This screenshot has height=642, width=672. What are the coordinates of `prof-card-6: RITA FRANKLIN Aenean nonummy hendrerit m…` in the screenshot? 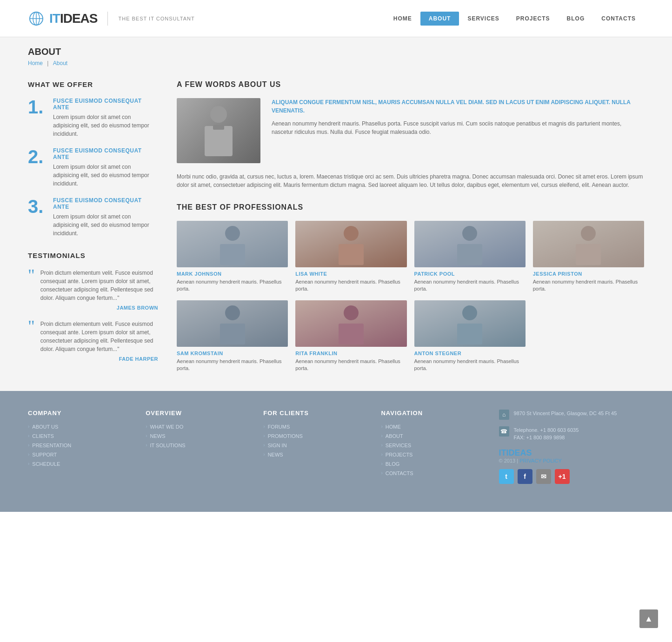 It's located at (351, 337).